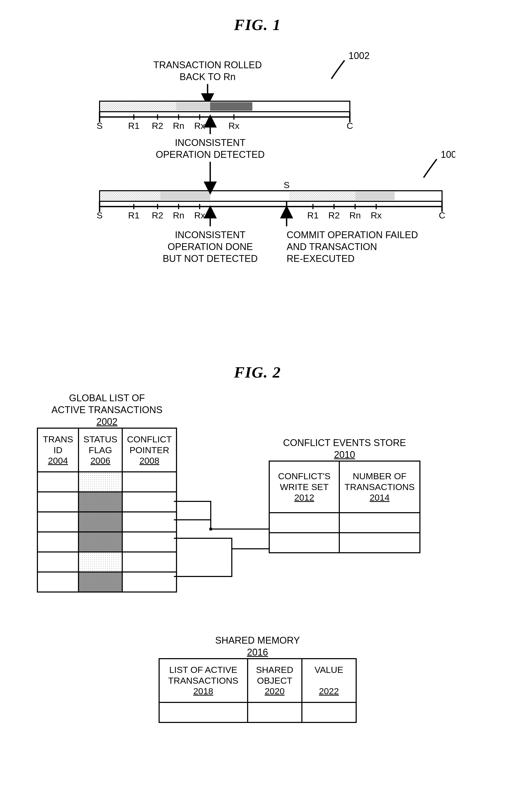 The height and width of the screenshot is (812, 515). What do you see at coordinates (332, 247) in the screenshot?
I see `tl2-commit-l2: AND TRANSACTION` at bounding box center [332, 247].